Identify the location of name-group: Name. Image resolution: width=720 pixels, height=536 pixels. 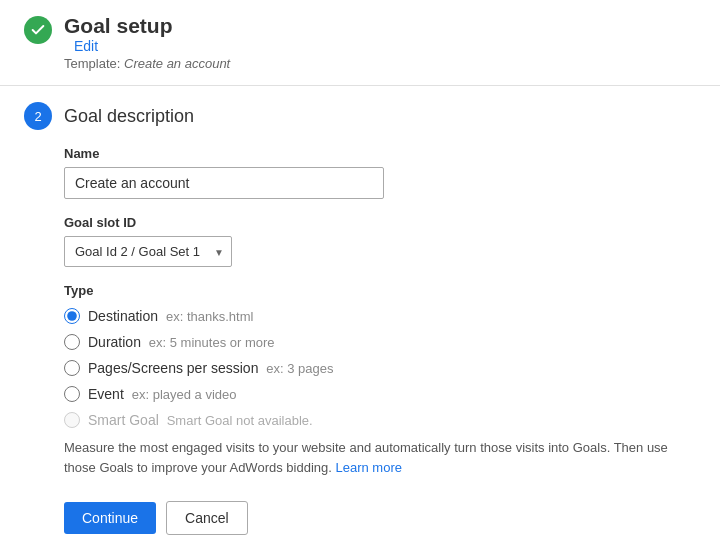
(380, 172).